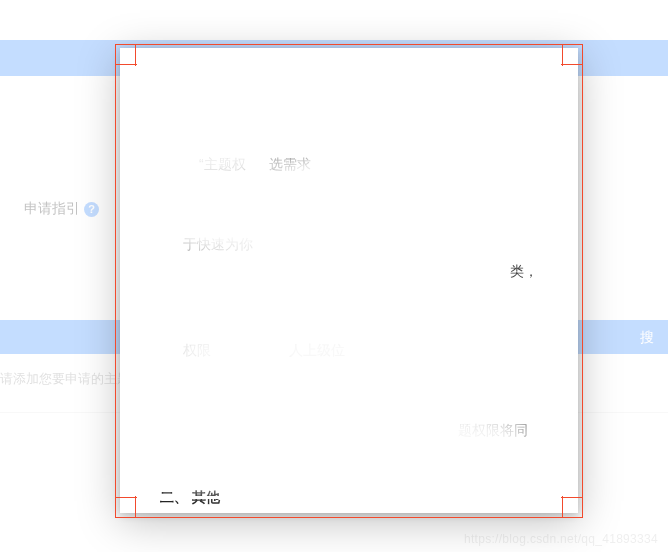 The image size is (668, 552). What do you see at coordinates (349, 165) in the screenshot?
I see `content-line: “主题权 选需求` at bounding box center [349, 165].